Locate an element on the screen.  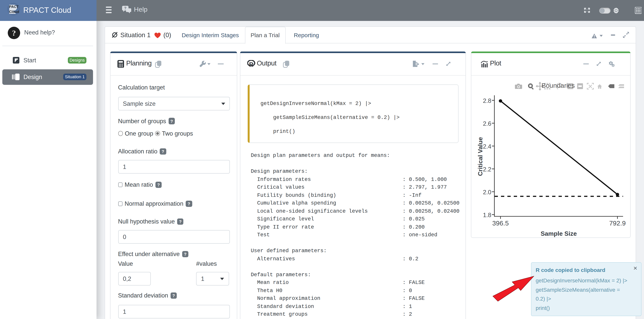
svg-text: Sample Size is located at coordinates (559, 233).